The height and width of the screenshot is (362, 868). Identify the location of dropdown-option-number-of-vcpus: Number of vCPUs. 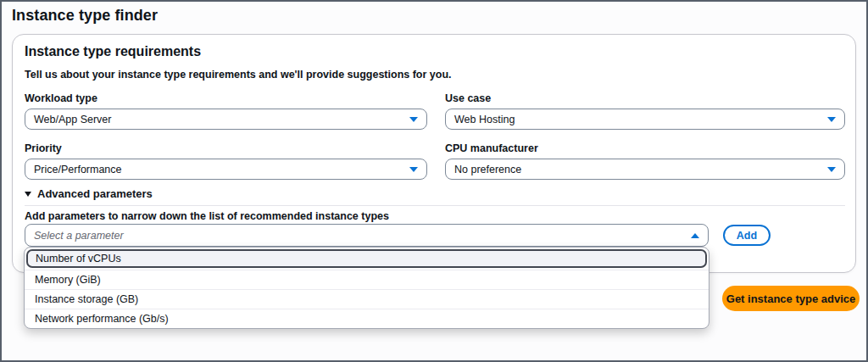
(366, 259).